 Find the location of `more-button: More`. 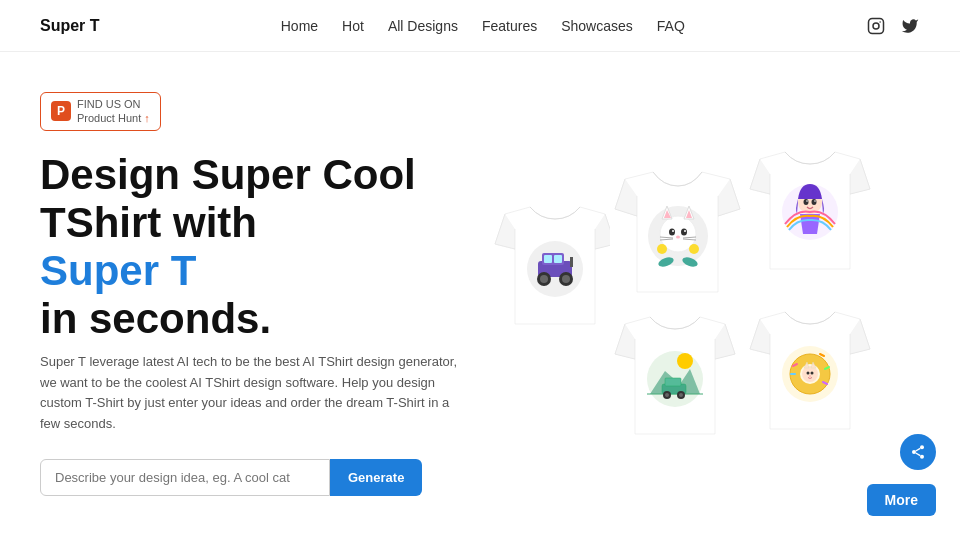

more-button: More is located at coordinates (902, 500).